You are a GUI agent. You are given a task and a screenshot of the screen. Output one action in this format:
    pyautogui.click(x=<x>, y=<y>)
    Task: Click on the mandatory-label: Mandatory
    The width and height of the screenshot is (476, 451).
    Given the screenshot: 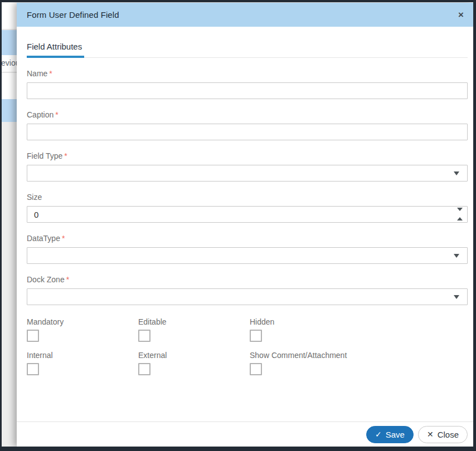 What is the action you would take?
    pyautogui.click(x=82, y=322)
    